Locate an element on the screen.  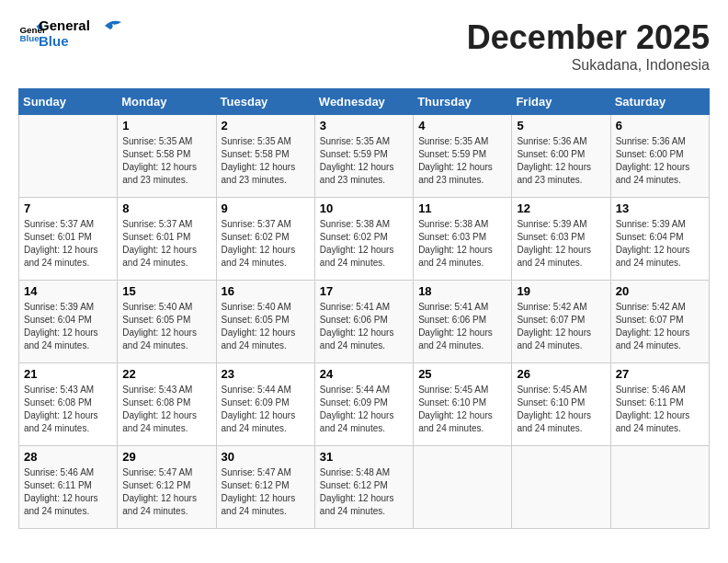
day-number: 24 is located at coordinates (364, 373).